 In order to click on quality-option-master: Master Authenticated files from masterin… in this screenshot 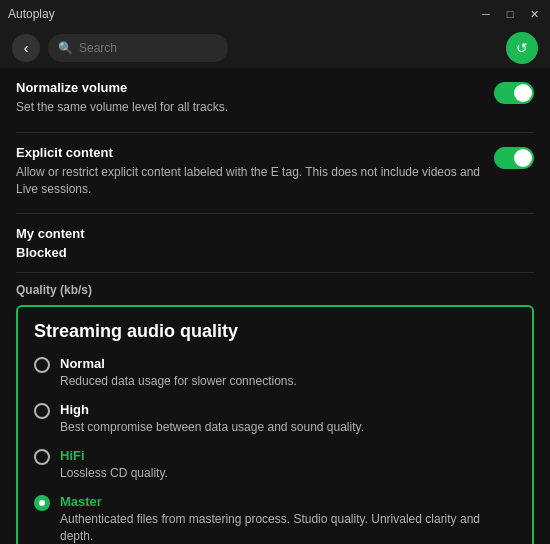, I will do `click(275, 519)`.